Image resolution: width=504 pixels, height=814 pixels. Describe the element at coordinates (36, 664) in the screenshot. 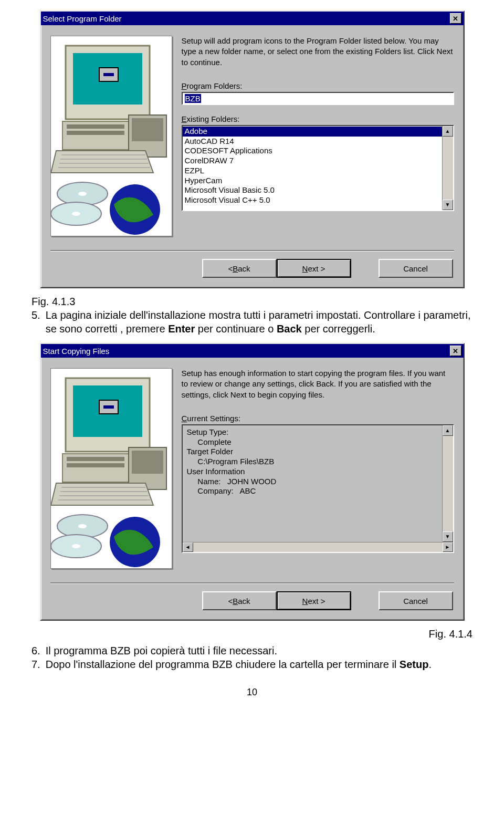

I see `list-number: 7.` at that location.